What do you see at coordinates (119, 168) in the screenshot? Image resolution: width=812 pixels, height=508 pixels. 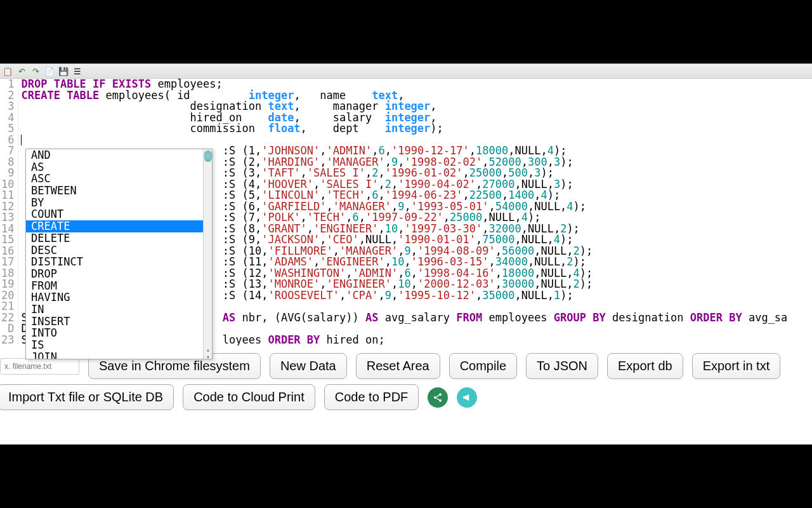 I see `autocomplete-item: AS` at bounding box center [119, 168].